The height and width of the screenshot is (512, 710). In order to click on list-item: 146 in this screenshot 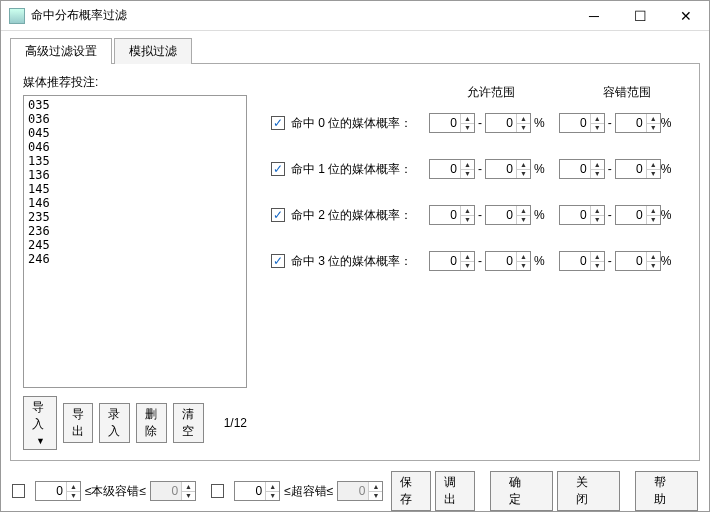, I will do `click(135, 203)`.